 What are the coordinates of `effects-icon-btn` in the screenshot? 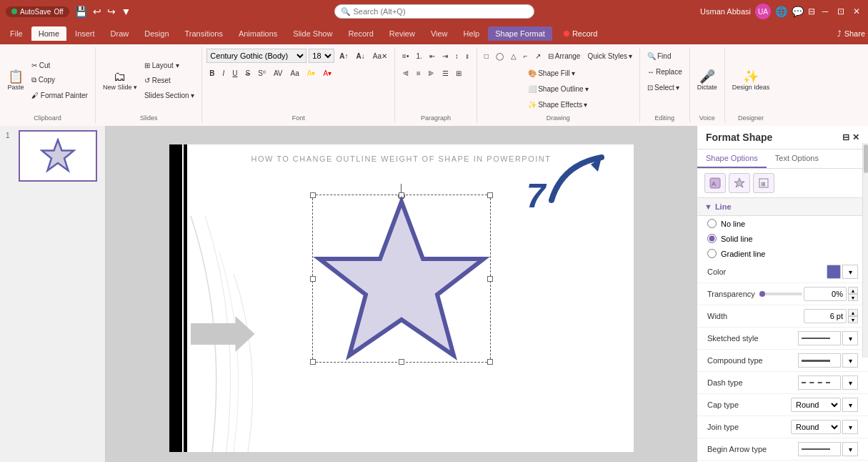 It's located at (739, 183).